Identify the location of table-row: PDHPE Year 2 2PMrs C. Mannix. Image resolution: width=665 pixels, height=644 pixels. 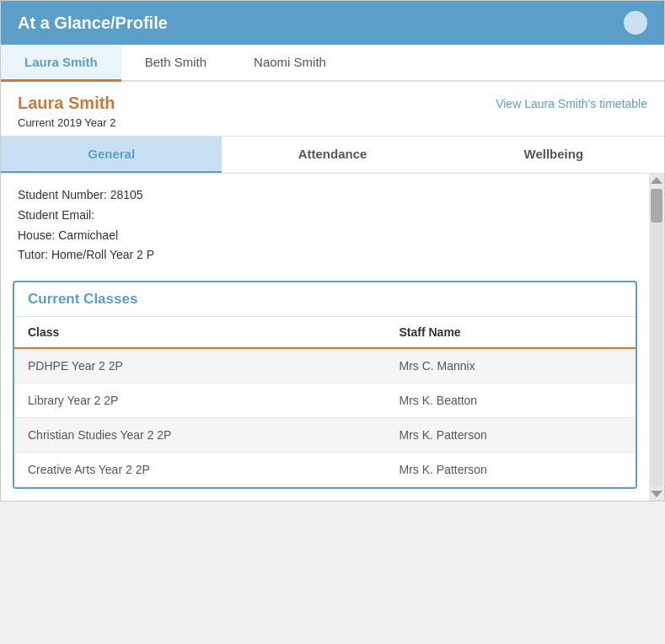
(325, 366).